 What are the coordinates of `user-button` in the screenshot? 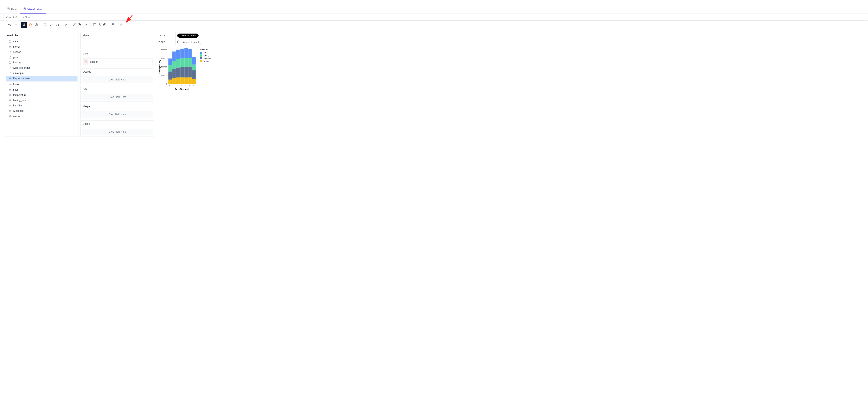 It's located at (121, 25).